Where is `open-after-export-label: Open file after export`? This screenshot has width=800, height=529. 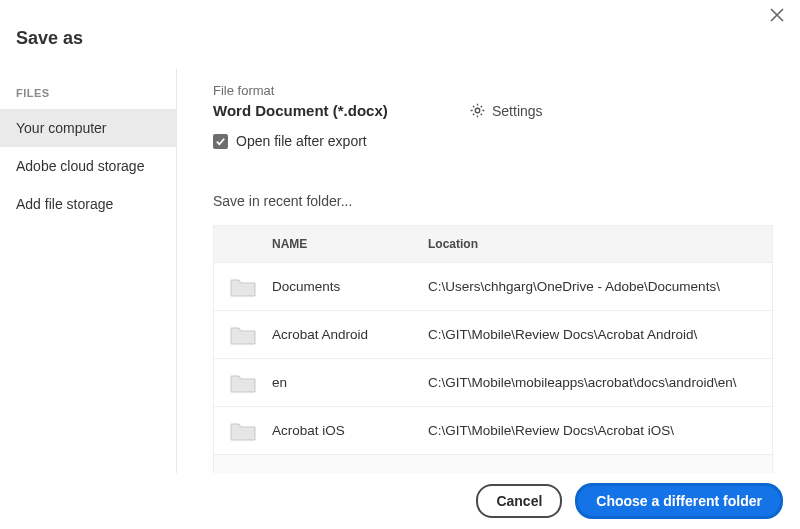 open-after-export-label: Open file after export is located at coordinates (302, 141).